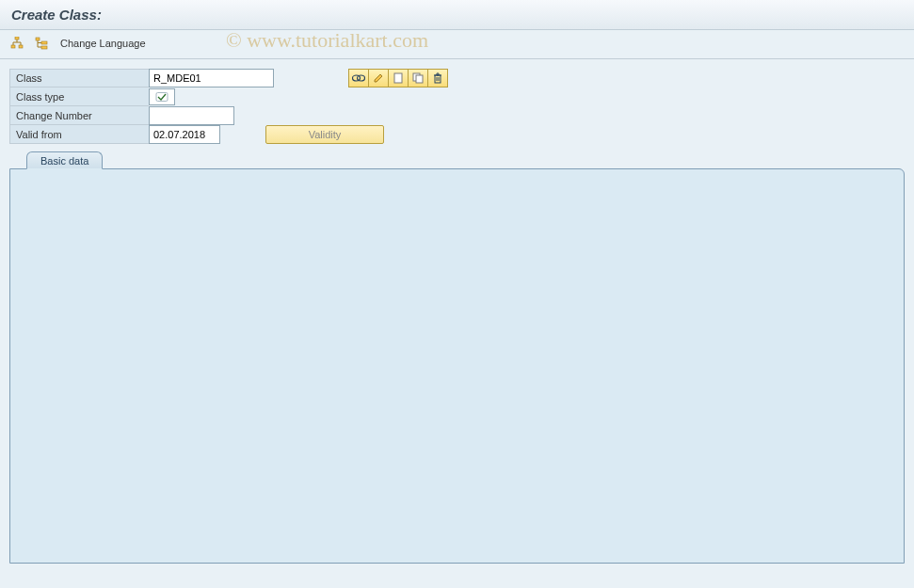 The width and height of the screenshot is (914, 588). Describe the element at coordinates (64, 160) in the screenshot. I see `tab-basic-data: Basic data` at that location.